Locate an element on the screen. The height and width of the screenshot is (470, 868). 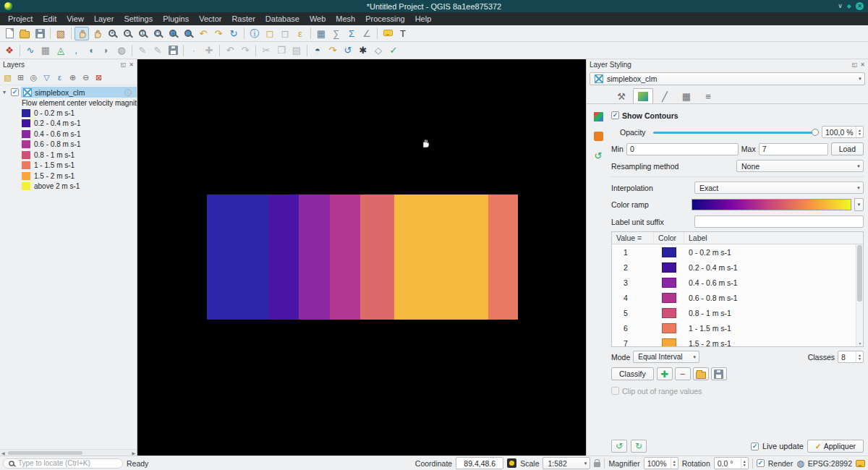
refresh-map-icon: ↻ is located at coordinates (234, 33).